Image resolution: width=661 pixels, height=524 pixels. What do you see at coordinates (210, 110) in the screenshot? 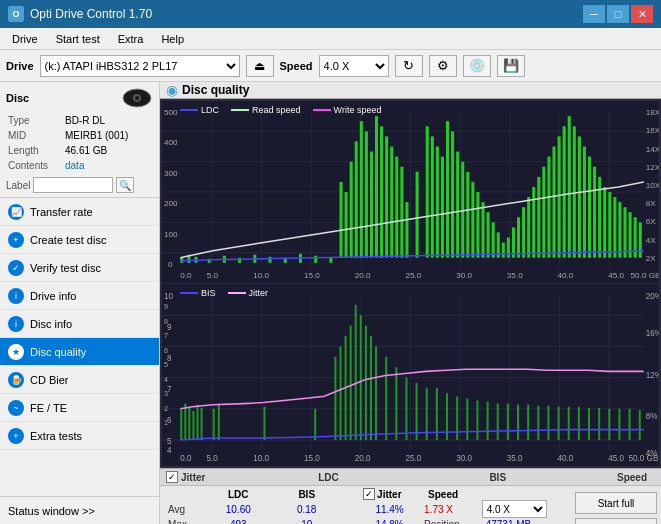
I see `ldc-label: LDC` at bounding box center [210, 110].